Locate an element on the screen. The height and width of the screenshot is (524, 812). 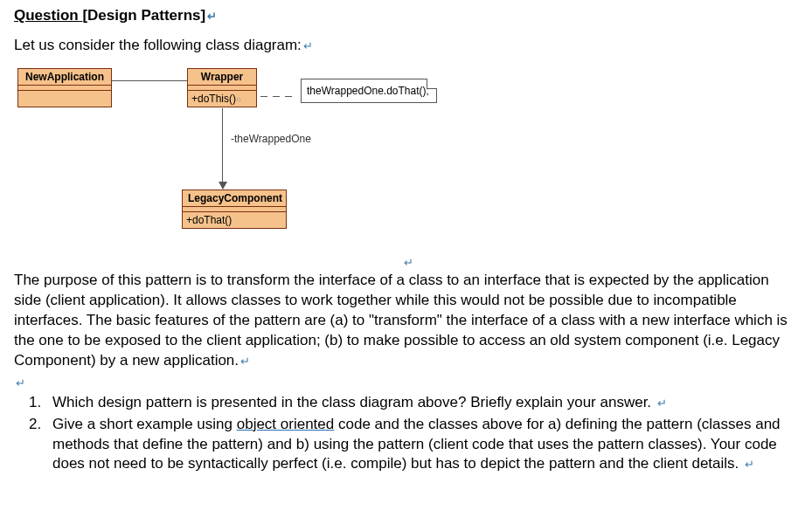
association-label: -theWrappedOne is located at coordinates (271, 139).